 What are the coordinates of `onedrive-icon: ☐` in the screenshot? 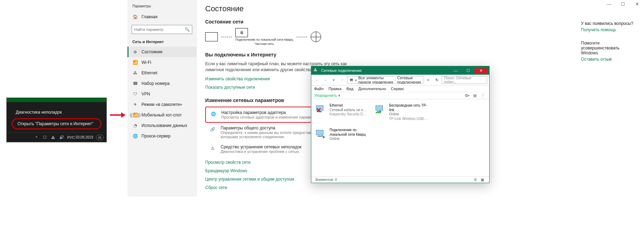 It's located at (45, 137).